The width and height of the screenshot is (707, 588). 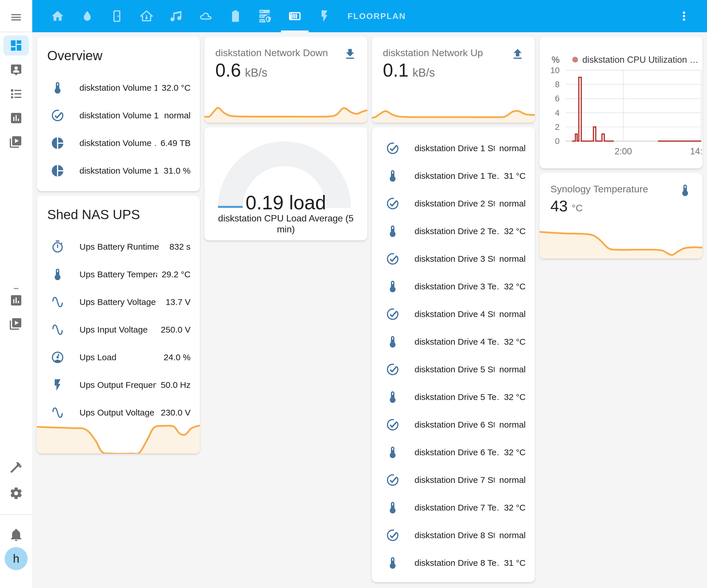 What do you see at coordinates (558, 113) in the screenshot?
I see `svg-text: 4` at bounding box center [558, 113].